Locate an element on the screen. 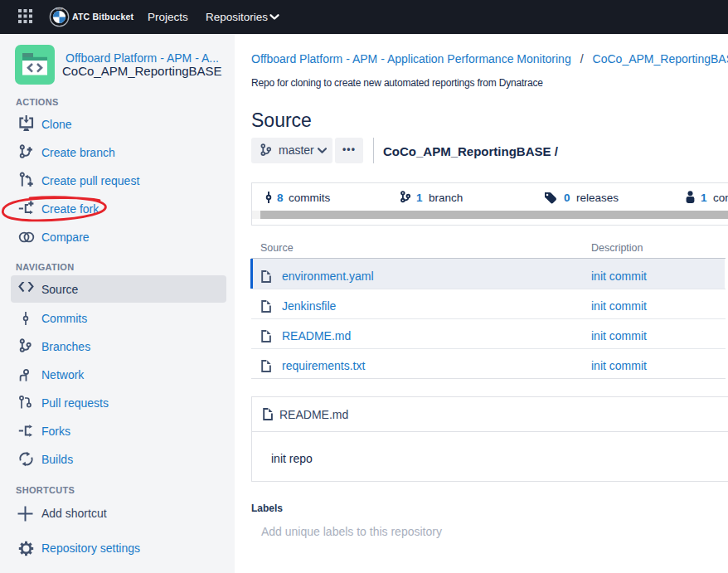  svg-text: BMW is located at coordinates (60, 9).